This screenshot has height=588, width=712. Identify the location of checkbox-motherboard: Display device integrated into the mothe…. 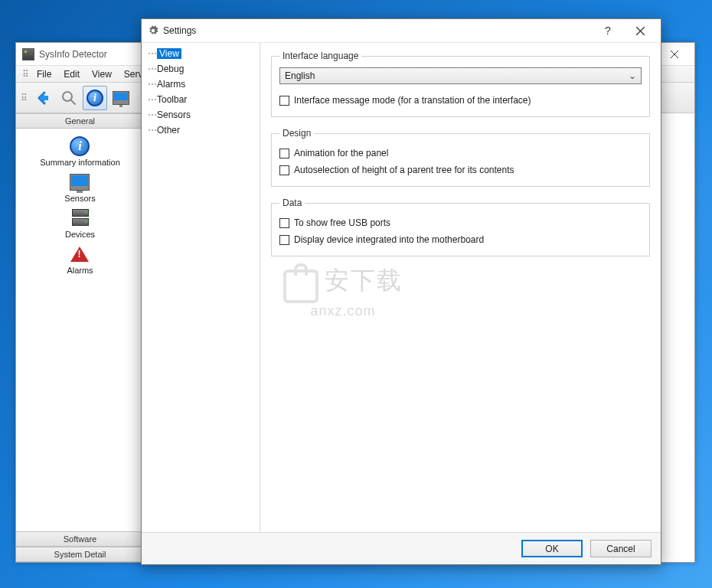
(461, 240).